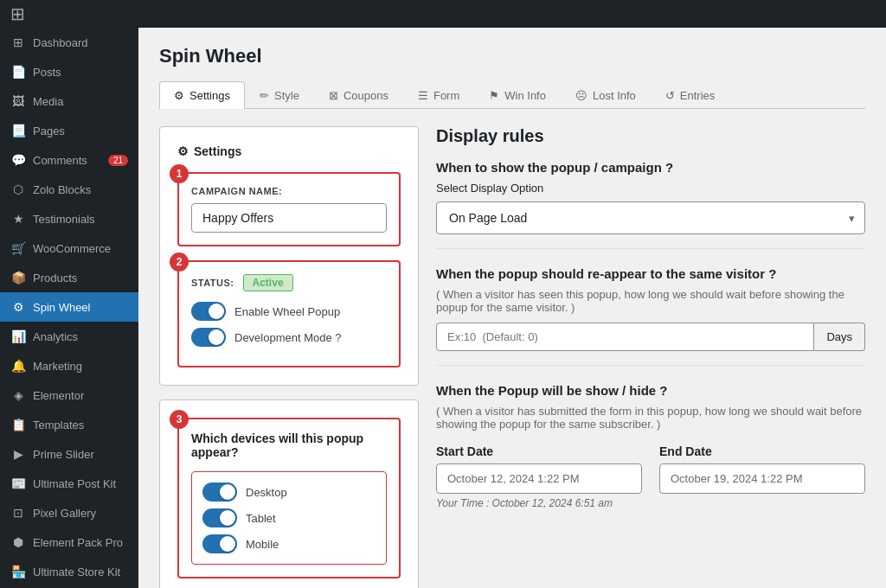  What do you see at coordinates (179, 419) in the screenshot?
I see `step3-badge: 3` at bounding box center [179, 419].